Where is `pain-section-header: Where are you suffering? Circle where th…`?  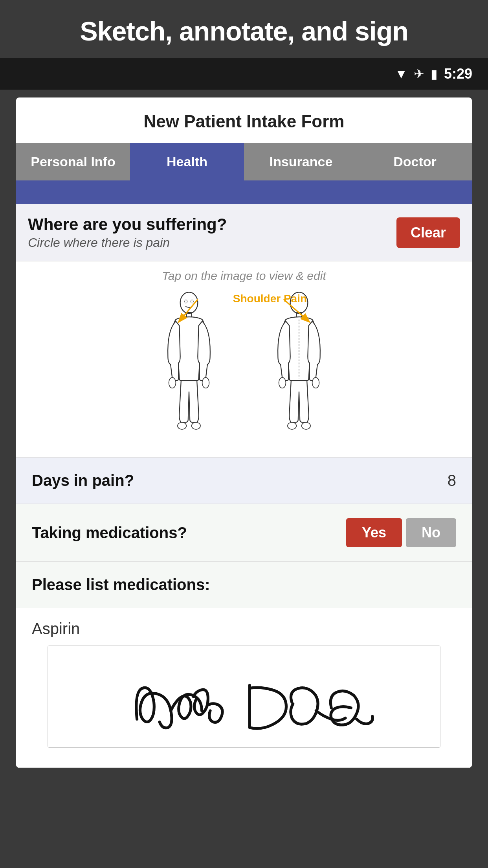
pain-section-header: Where are you suffering? Circle where th… is located at coordinates (244, 233).